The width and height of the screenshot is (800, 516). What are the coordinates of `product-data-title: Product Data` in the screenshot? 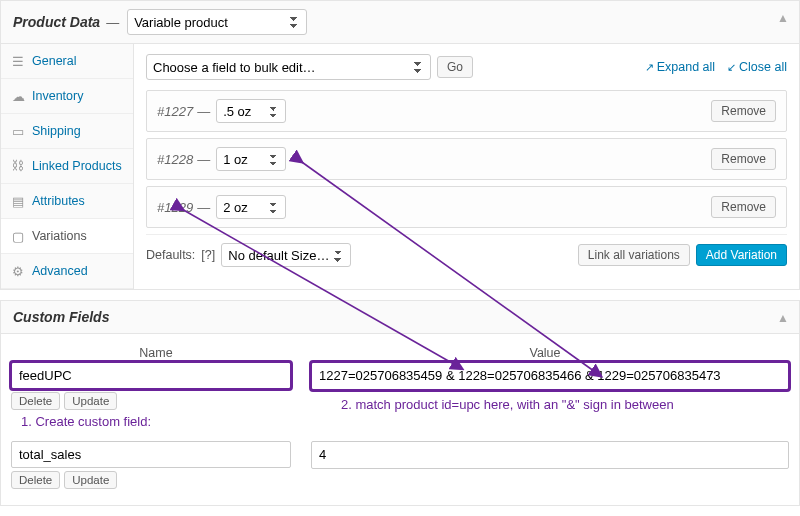 It's located at (56, 22).